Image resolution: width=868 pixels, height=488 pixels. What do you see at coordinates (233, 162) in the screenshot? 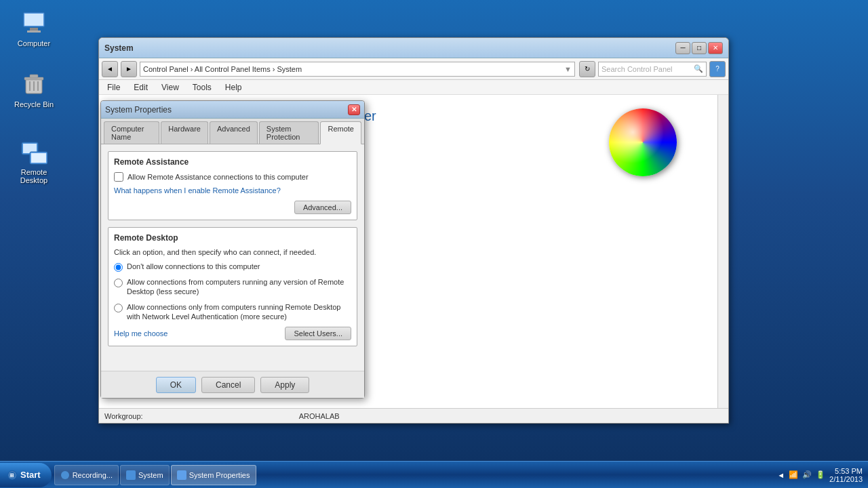
I see `remote-assistance-title: Remote Assistance` at bounding box center [233, 162].